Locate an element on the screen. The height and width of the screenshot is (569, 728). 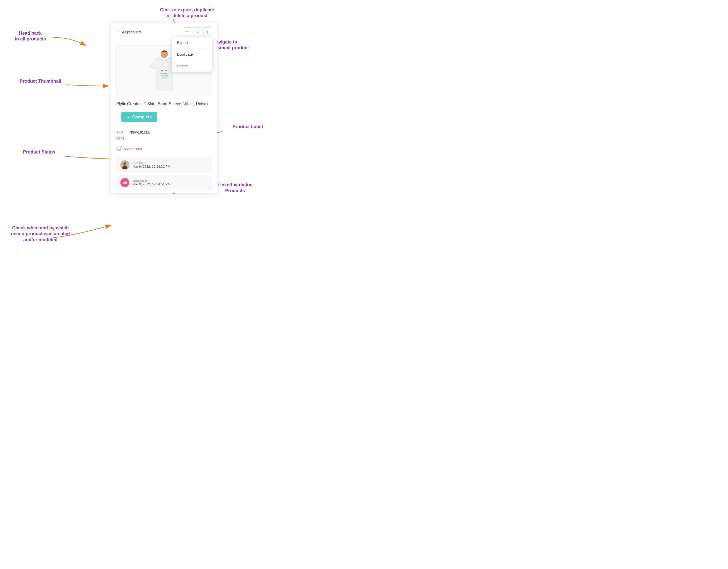
modified-label: MODIFIED is located at coordinates (151, 181).